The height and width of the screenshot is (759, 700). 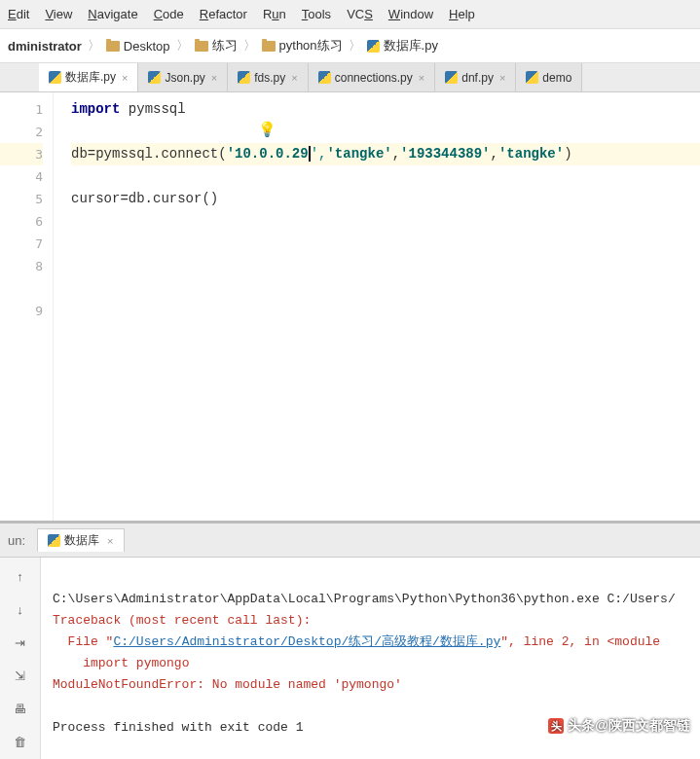 I want to click on run-toolbar: ↑ ↓ ⇥ ⇲ 🖶 🗑, so click(x=20, y=658).